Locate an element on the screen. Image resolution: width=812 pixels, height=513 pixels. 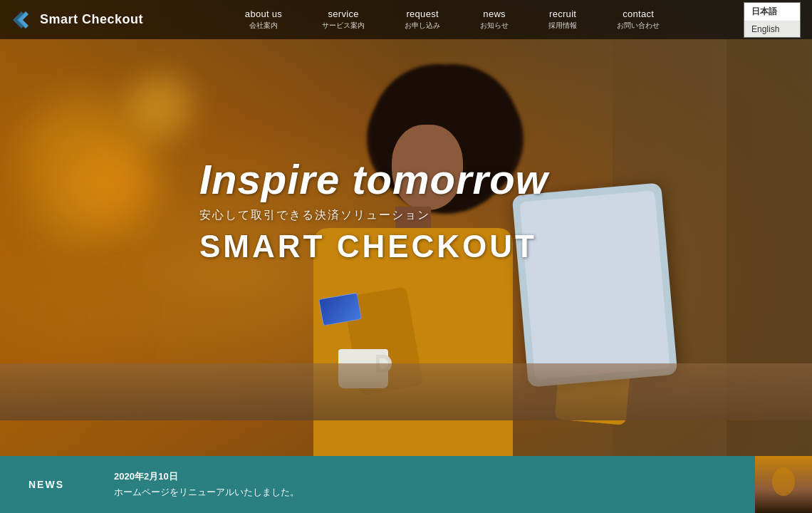
hero-main-title: Inspire tomorrow is located at coordinates (374, 180).